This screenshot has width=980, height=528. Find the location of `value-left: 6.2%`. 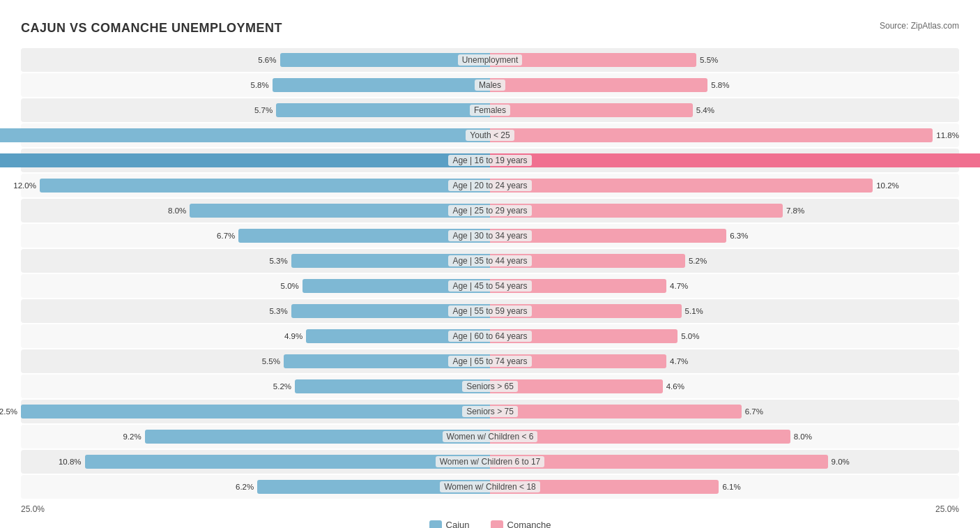

value-left: 6.2% is located at coordinates (245, 487).